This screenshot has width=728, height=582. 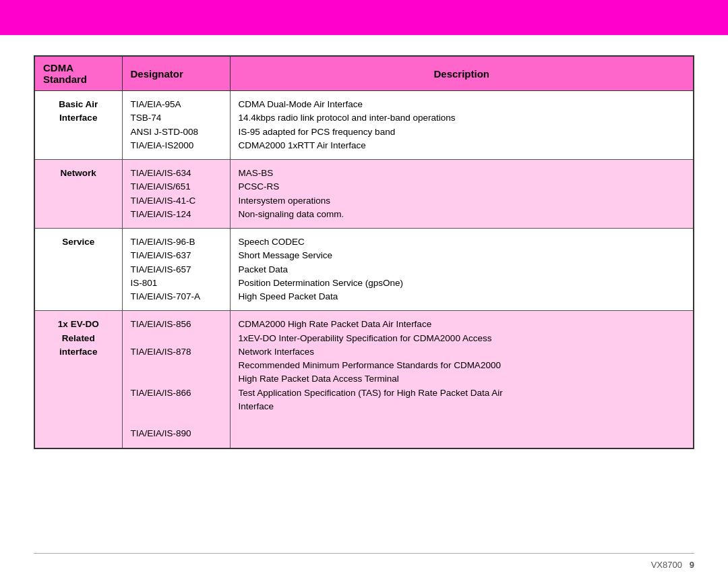 I want to click on top-bar, so click(x=364, y=18).